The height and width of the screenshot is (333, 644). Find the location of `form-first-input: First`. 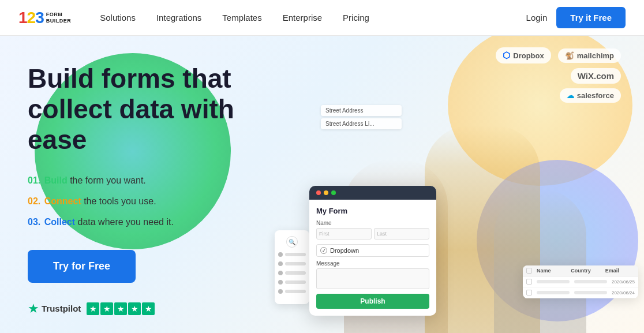

form-first-input: First is located at coordinates (344, 234).